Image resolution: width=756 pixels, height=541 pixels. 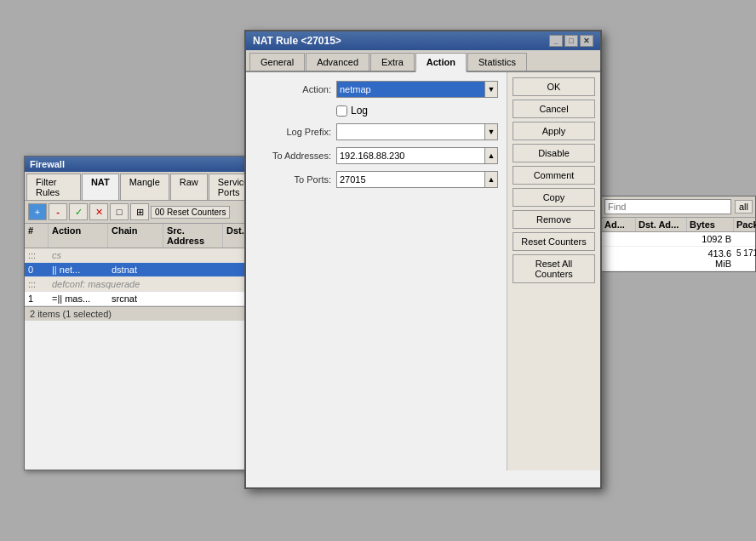 What do you see at coordinates (147, 299) in the screenshot?
I see `table-row: 1 =|| mas... srcnat` at bounding box center [147, 299].